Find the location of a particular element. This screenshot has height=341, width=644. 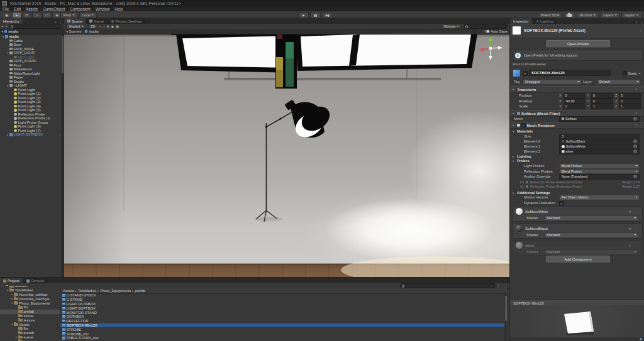

header-menu-icon: ⋮ is located at coordinates (640, 30).